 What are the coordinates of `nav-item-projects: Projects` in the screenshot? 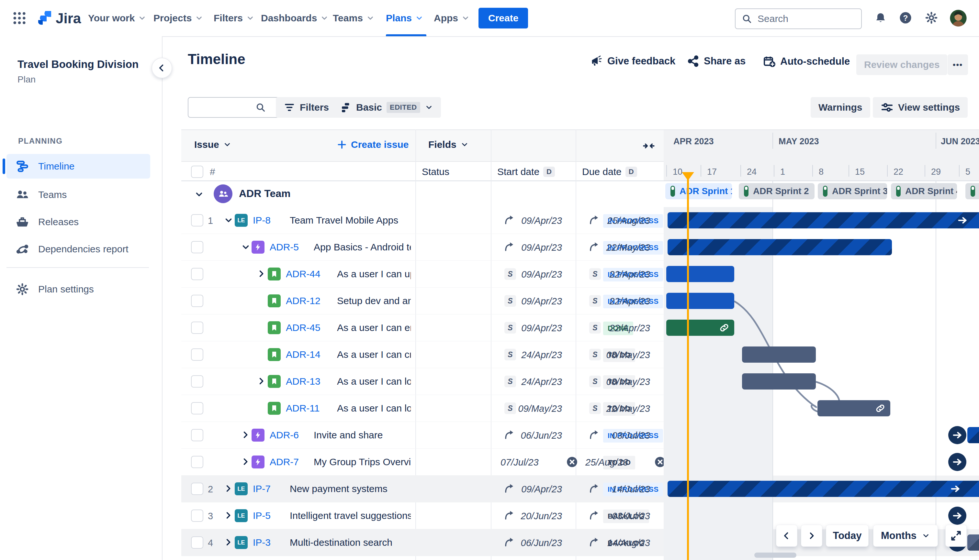 It's located at (179, 18).